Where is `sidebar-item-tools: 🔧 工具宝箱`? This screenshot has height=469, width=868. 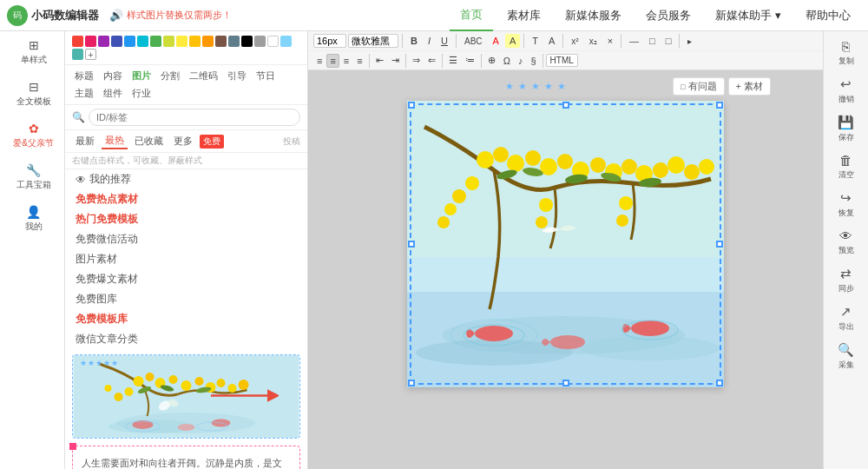
sidebar-item-tools: 🔧 工具宝箱 is located at coordinates (32, 177).